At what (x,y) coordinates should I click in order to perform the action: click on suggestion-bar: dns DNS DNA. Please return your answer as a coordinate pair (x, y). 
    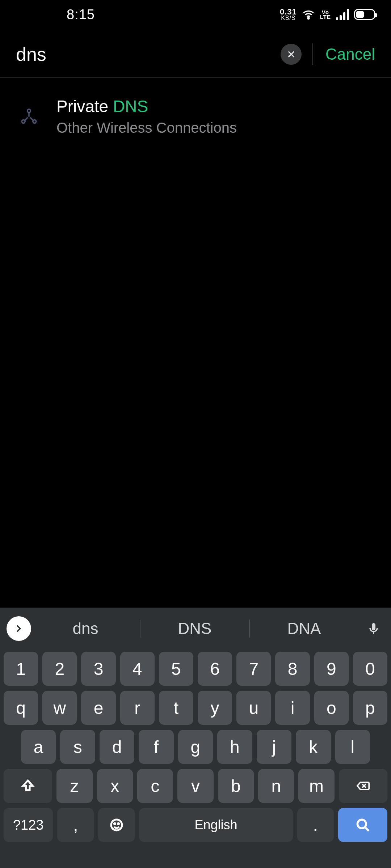
    Looking at the image, I should click on (196, 629).